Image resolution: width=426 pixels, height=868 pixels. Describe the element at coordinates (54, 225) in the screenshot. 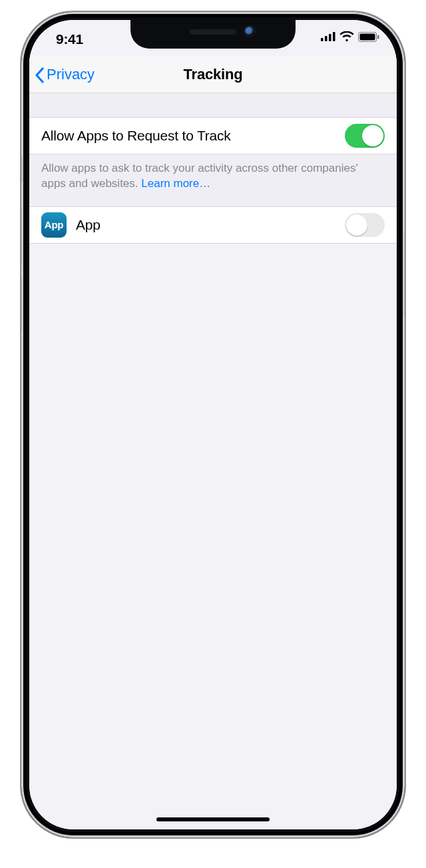

I see `app-icon: App` at that location.